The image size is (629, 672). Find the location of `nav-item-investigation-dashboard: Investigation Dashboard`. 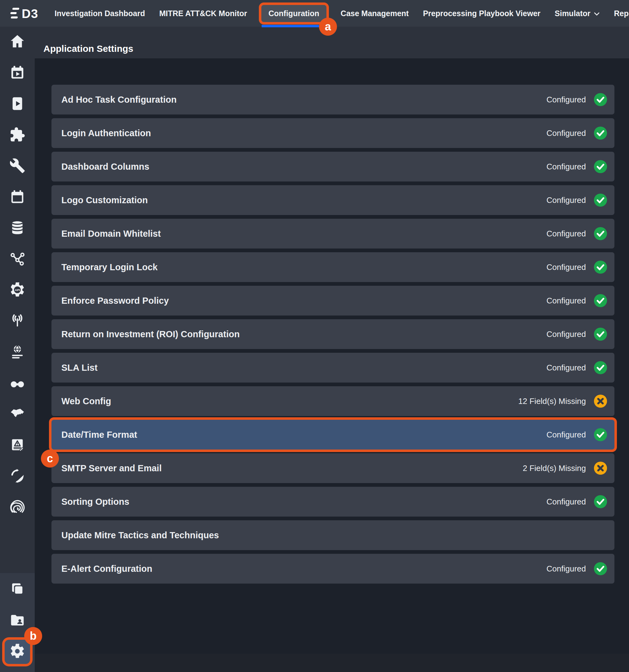

nav-item-investigation-dashboard: Investigation Dashboard is located at coordinates (100, 14).